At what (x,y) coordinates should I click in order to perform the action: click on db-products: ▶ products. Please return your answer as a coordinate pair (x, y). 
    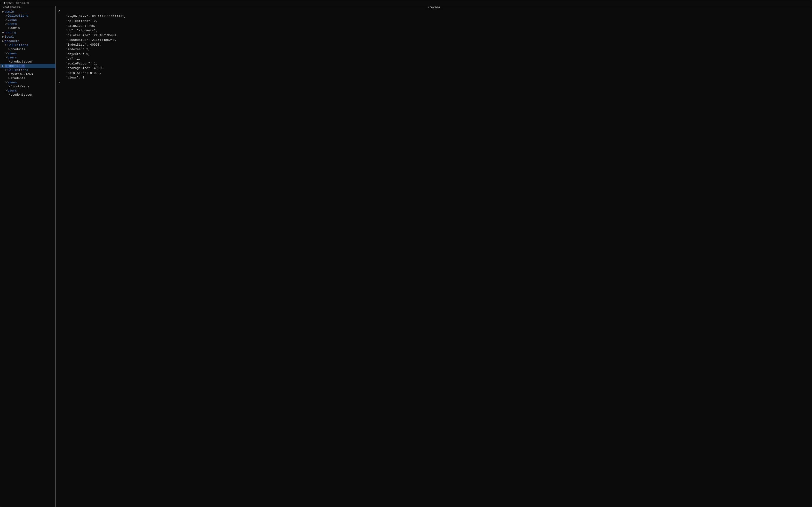
    Looking at the image, I should click on (28, 41).